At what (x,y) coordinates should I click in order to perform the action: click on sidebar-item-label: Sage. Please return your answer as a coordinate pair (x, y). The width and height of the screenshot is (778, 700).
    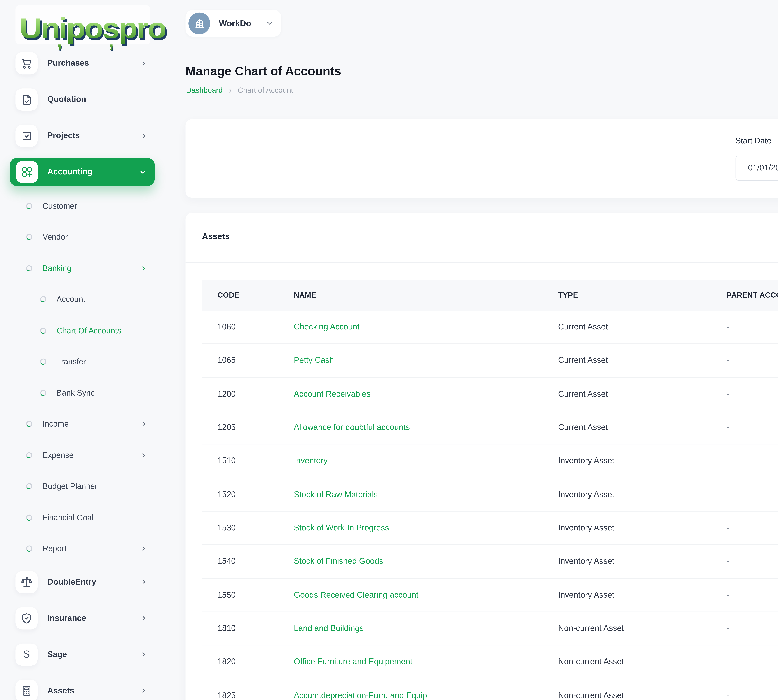
    Looking at the image, I should click on (57, 655).